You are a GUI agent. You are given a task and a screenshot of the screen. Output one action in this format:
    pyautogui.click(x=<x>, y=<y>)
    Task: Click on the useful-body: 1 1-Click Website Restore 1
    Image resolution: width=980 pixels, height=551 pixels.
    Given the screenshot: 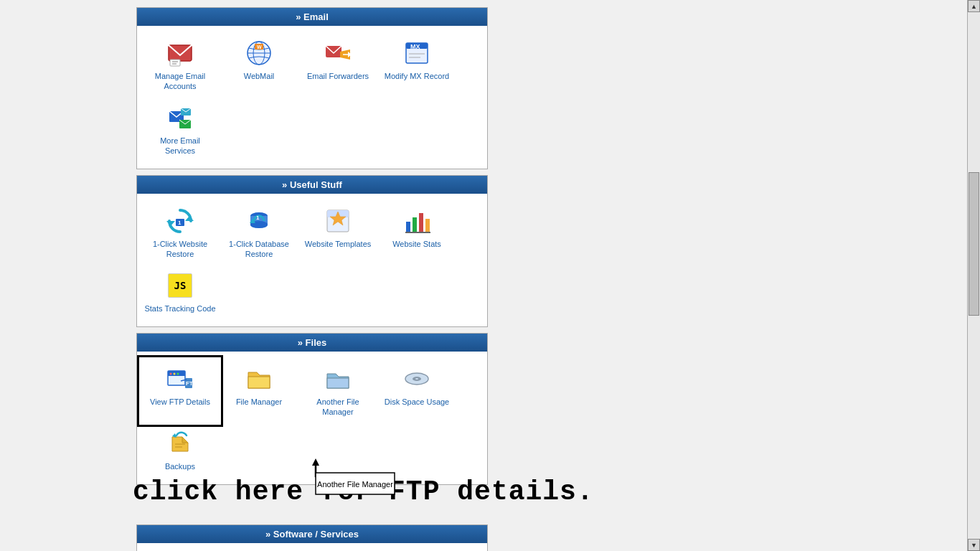 What is the action you would take?
    pyautogui.click(x=312, y=260)
    